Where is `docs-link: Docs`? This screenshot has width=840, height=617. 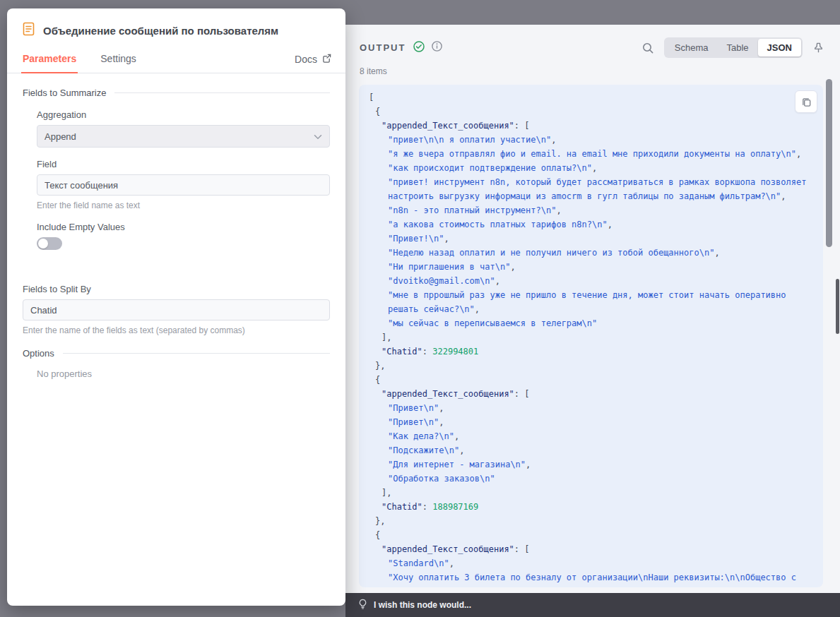 docs-link: Docs is located at coordinates (313, 59).